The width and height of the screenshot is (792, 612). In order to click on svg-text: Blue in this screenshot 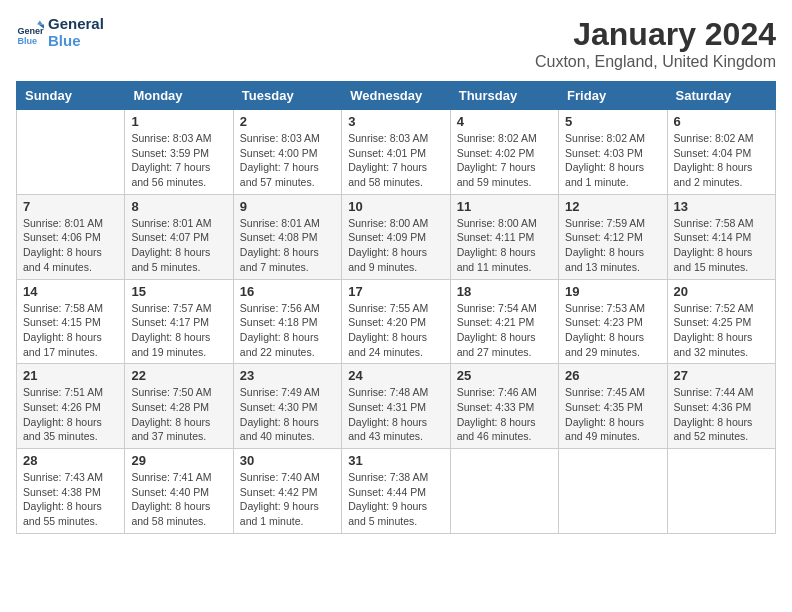, I will do `click(27, 40)`.